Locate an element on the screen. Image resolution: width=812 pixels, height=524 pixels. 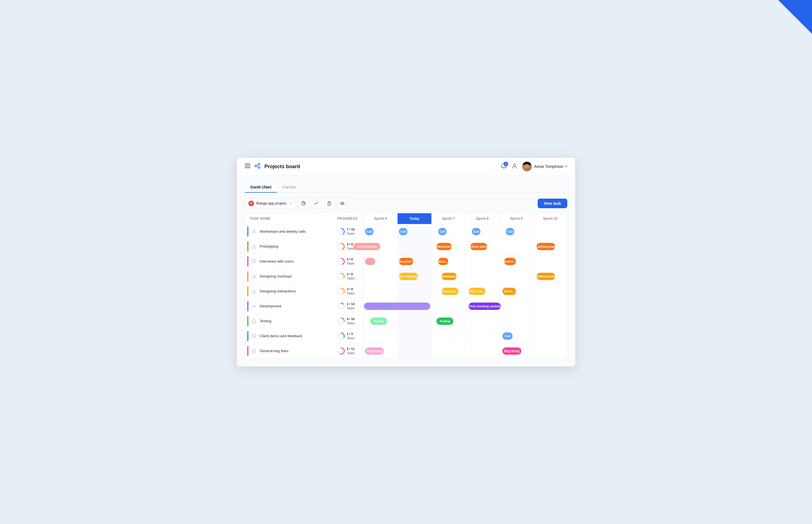
project-selector: R Range.app project ▾ is located at coordinates (270, 203).